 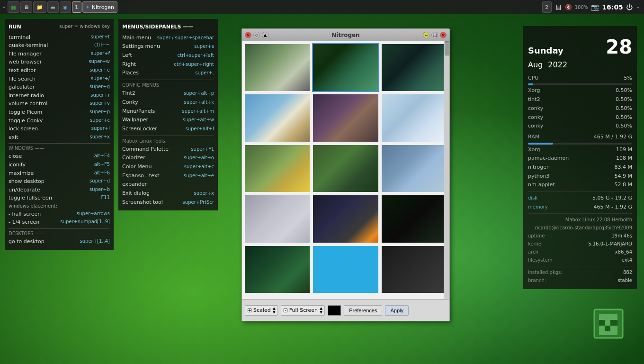 What do you see at coordinates (59, 129) in the screenshot?
I see `shortcut-lock: lock screensuper+l` at bounding box center [59, 129].